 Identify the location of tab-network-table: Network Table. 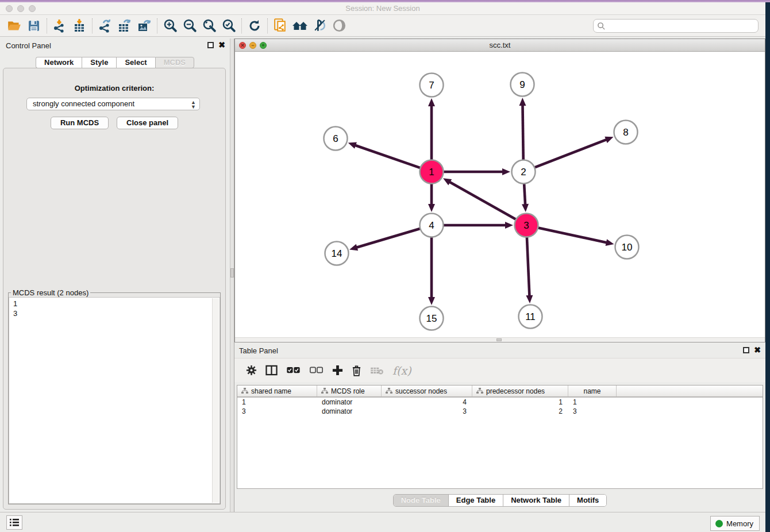
(537, 500).